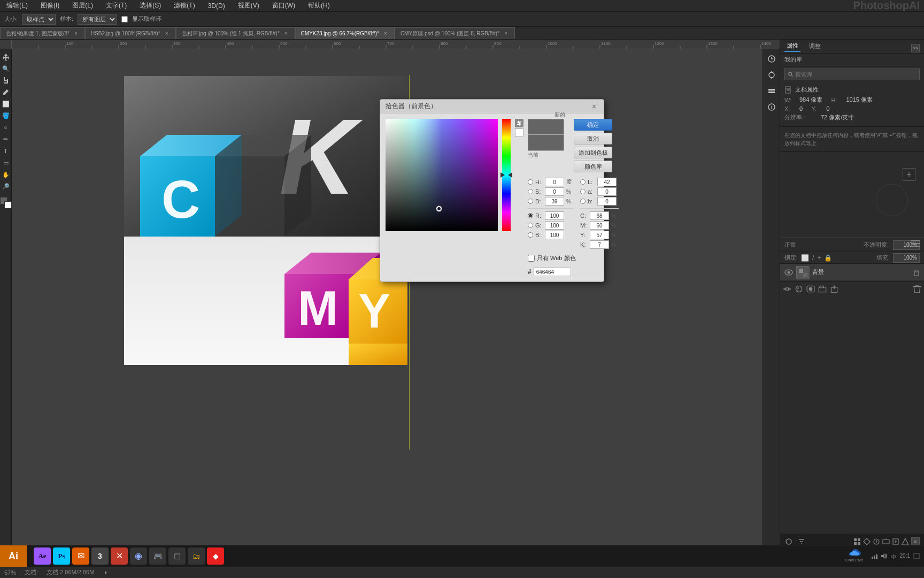 The width and height of the screenshot is (924, 578). What do you see at coordinates (530, 192) in the screenshot?
I see `s-radio` at bounding box center [530, 192].